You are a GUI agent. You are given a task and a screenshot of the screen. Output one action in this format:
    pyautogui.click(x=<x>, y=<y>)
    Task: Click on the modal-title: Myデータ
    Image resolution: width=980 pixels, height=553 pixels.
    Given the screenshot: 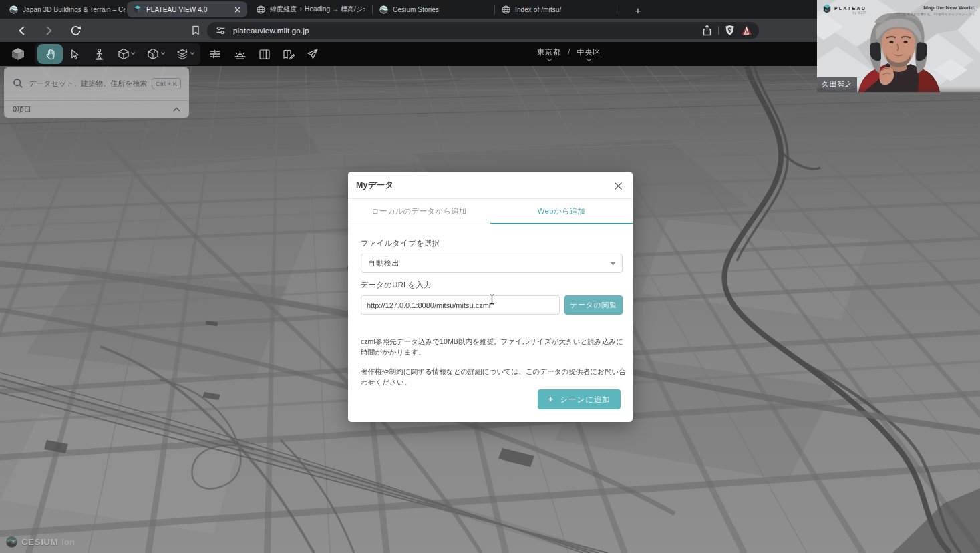 What is the action you would take?
    pyautogui.click(x=375, y=186)
    